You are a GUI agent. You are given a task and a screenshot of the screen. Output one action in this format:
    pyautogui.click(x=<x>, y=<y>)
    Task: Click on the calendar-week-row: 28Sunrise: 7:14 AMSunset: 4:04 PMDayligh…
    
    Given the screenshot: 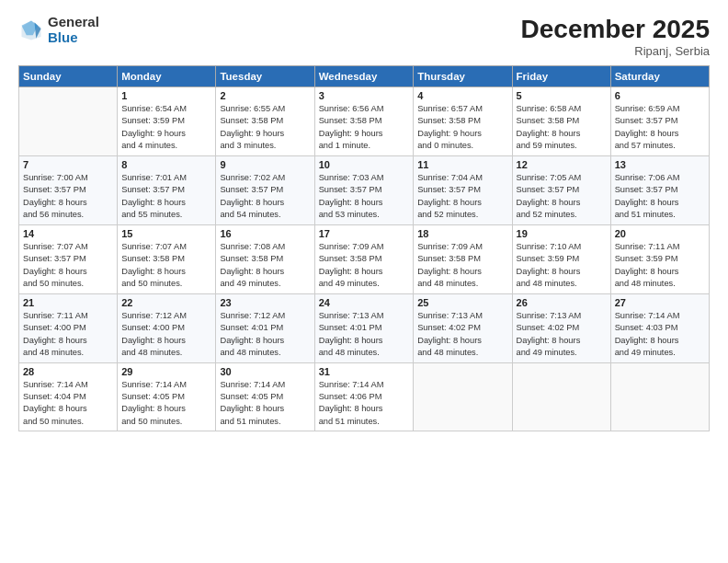 What is the action you would take?
    pyautogui.click(x=364, y=397)
    